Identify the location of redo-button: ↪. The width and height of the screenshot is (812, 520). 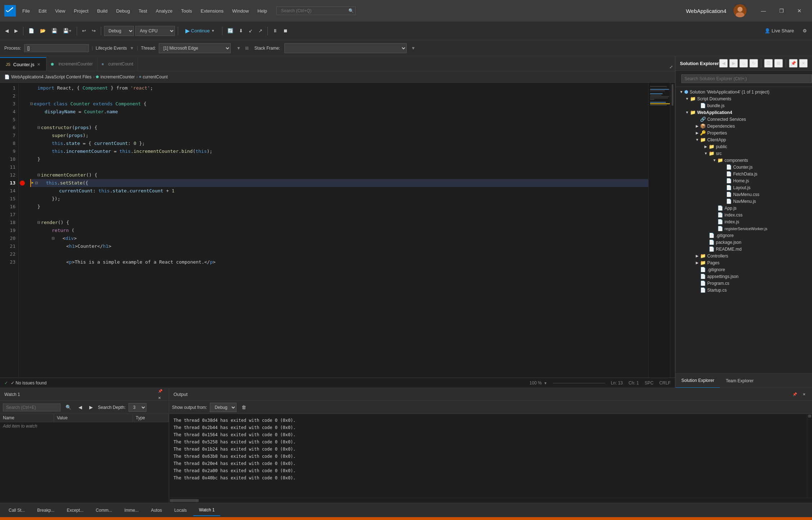
(94, 31).